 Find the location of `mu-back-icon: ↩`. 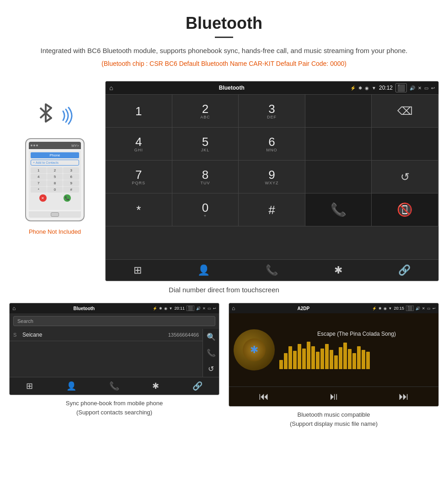

mu-back-icon: ↩ is located at coordinates (434, 308).